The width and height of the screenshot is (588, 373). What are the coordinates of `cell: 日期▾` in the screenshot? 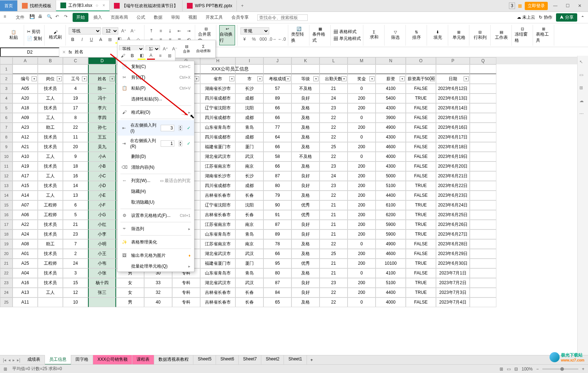 It's located at (453, 79).